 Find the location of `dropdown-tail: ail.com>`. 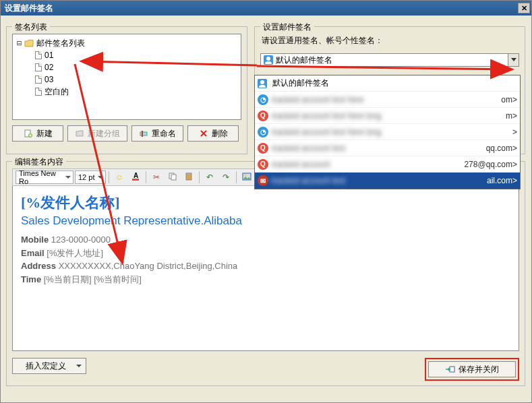

dropdown-tail: ail.com> is located at coordinates (502, 181).